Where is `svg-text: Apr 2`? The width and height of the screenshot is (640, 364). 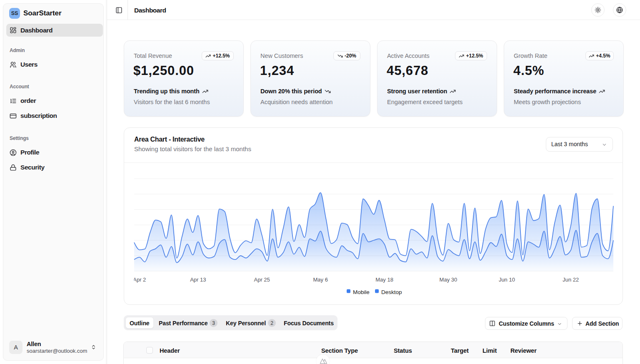 svg-text: Apr 2 is located at coordinates (139, 280).